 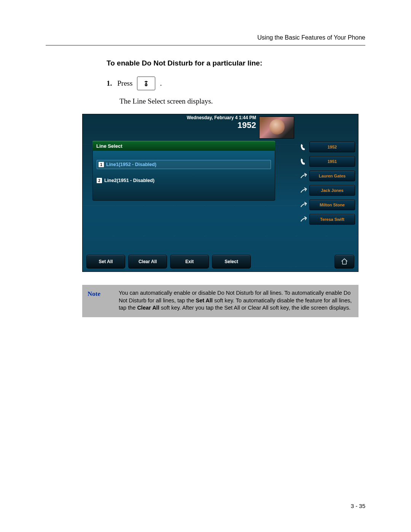 I want to click on step-1: 1. Press DND ., so click(x=236, y=83).